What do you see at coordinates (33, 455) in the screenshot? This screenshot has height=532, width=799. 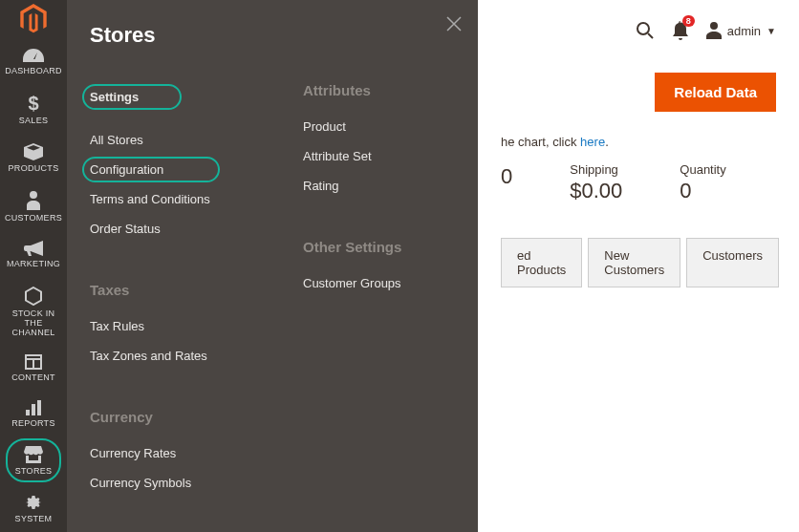 I see `store-icon` at bounding box center [33, 455].